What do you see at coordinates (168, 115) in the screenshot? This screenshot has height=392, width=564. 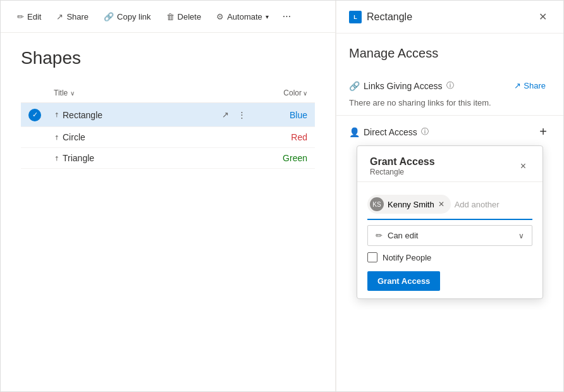 I see `table-row: ✓ ↗ Rectangle ↗ ⋮ Blue` at bounding box center [168, 115].